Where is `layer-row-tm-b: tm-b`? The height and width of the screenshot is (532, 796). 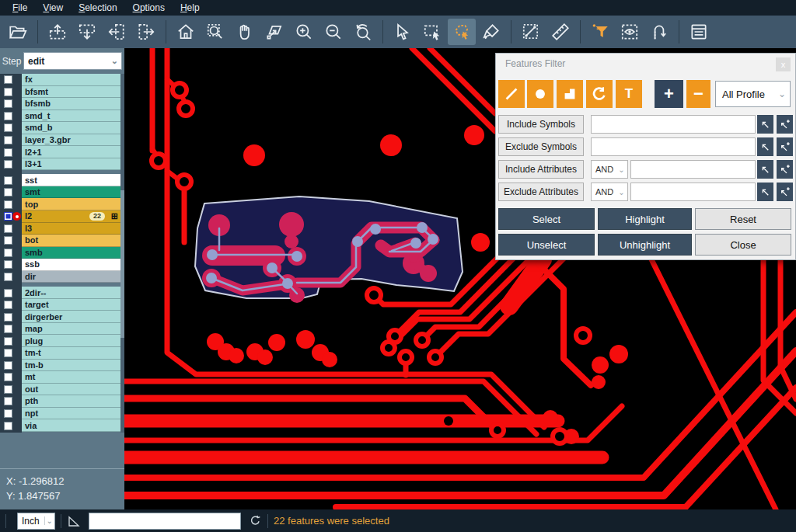 layer-row-tm-b: tm-b is located at coordinates (61, 366).